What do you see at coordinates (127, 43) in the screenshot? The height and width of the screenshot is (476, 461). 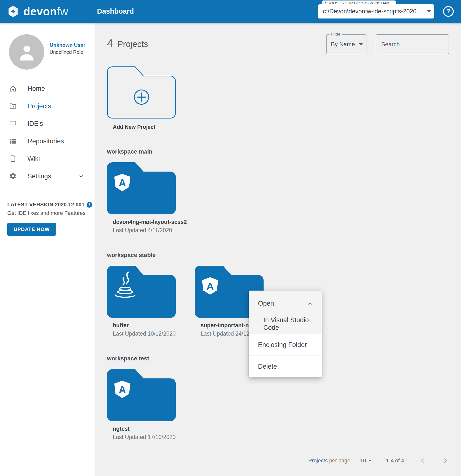 I see `projects-count: 4 Projects` at bounding box center [127, 43].